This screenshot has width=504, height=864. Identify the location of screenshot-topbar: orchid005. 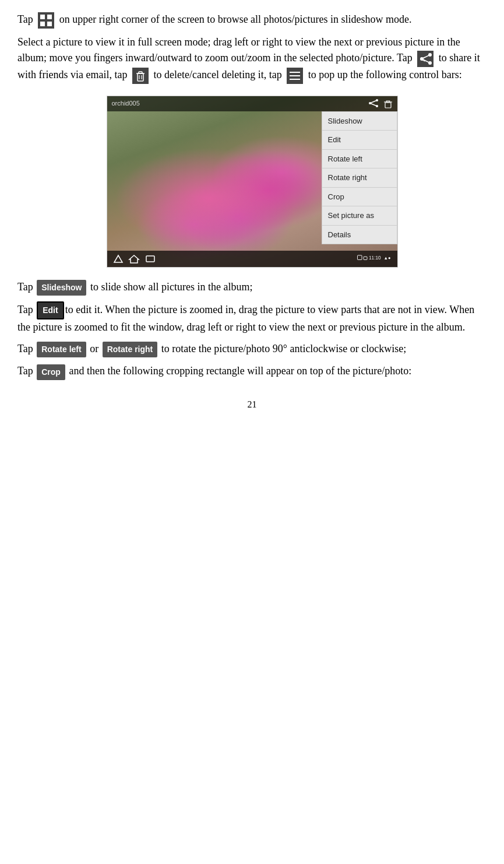
(252, 104).